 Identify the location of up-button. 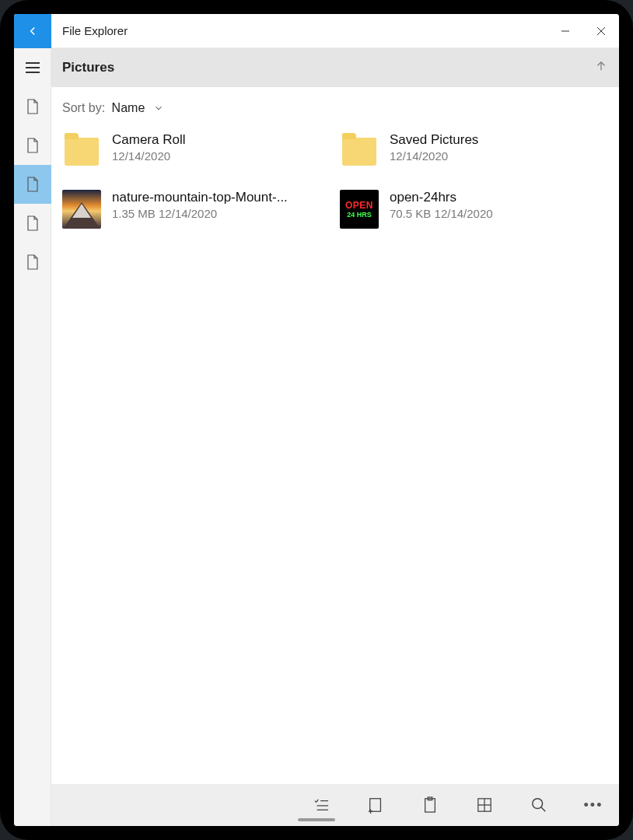
(601, 68).